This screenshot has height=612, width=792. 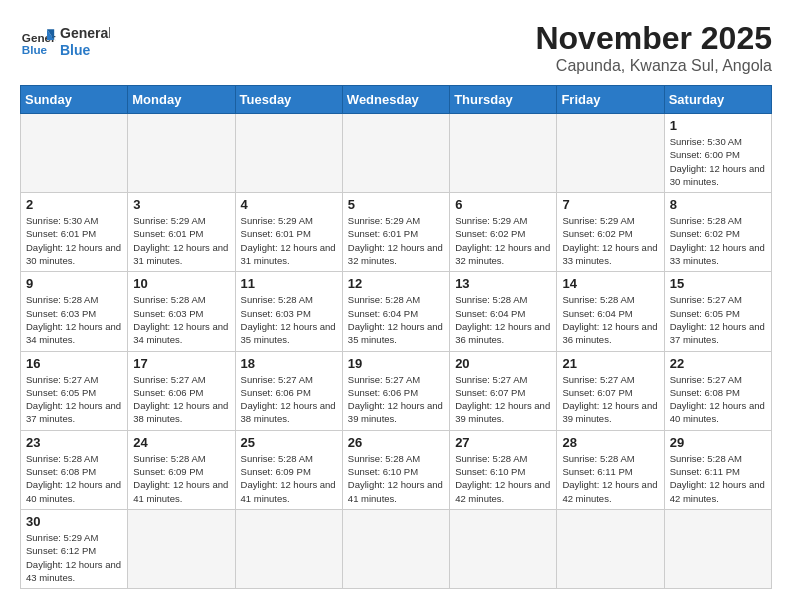 What do you see at coordinates (74, 390) in the screenshot?
I see `table-row: 16Sunrise: 5:27 AMSunset: 6:05 PMDayligh…` at bounding box center [74, 390].